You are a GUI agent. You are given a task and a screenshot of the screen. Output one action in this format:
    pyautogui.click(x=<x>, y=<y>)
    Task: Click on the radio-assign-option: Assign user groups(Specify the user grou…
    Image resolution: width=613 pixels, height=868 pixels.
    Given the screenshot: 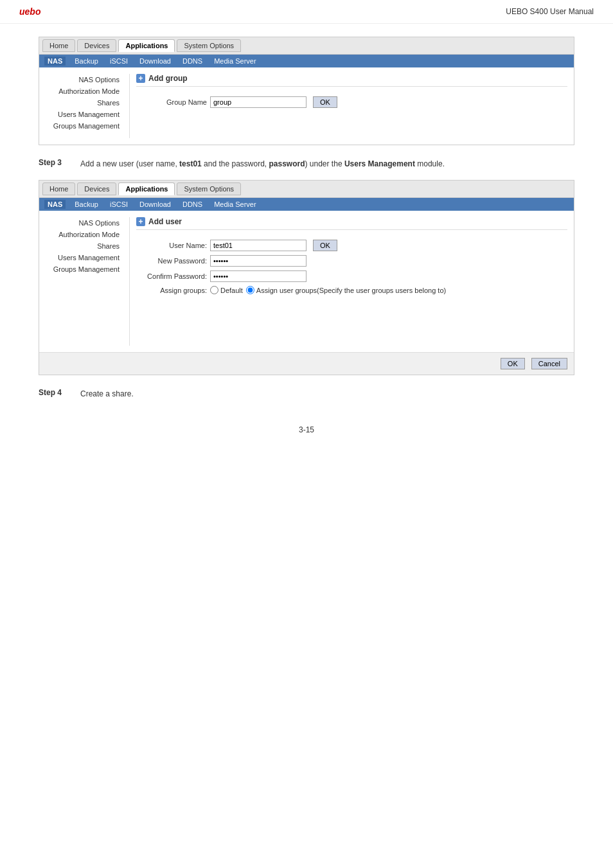 What is the action you would take?
    pyautogui.click(x=346, y=290)
    